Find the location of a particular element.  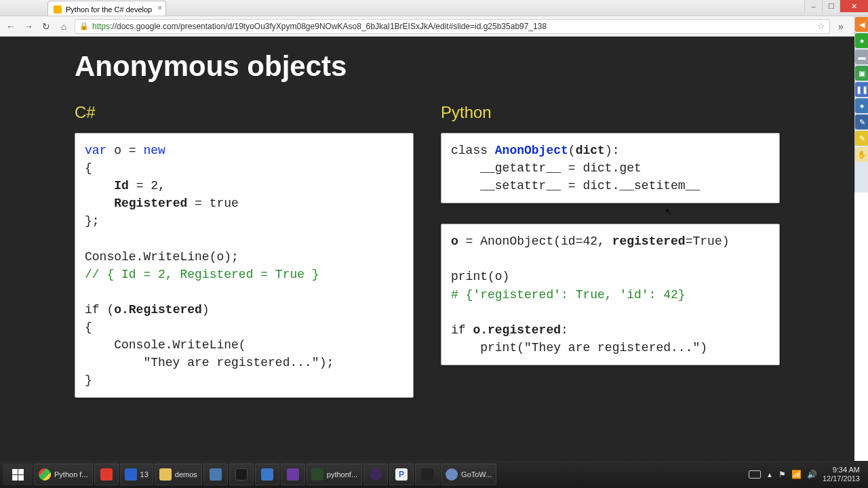

taskbar-gotowebinar: GoToW... is located at coordinates (469, 474).